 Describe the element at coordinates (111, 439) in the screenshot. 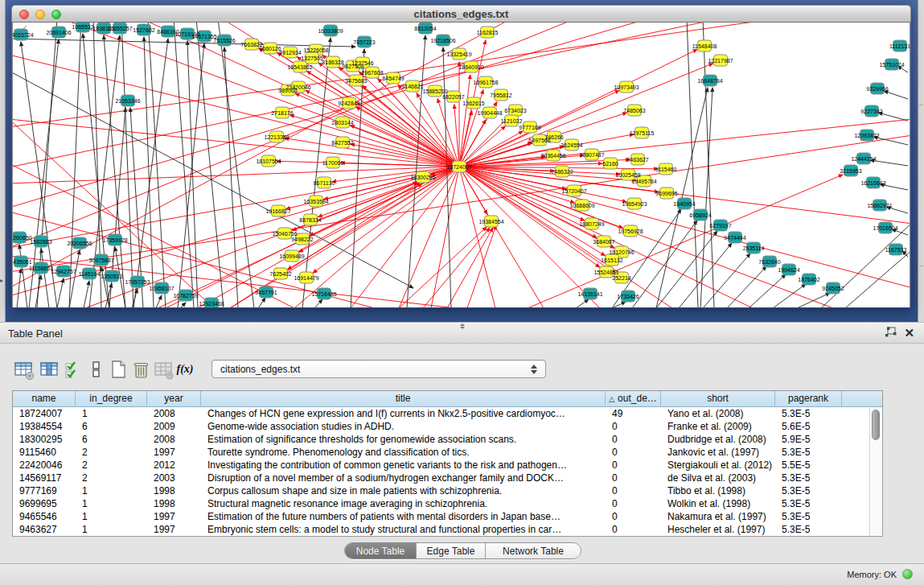

I see `cell-in_degree: 6` at that location.